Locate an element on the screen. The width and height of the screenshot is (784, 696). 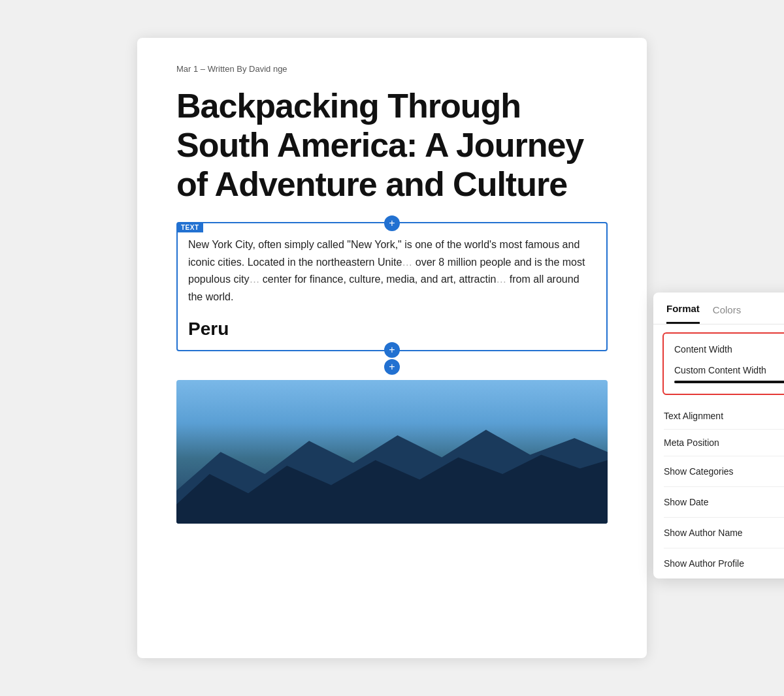
add-block-below-wrapper: + is located at coordinates (392, 367).